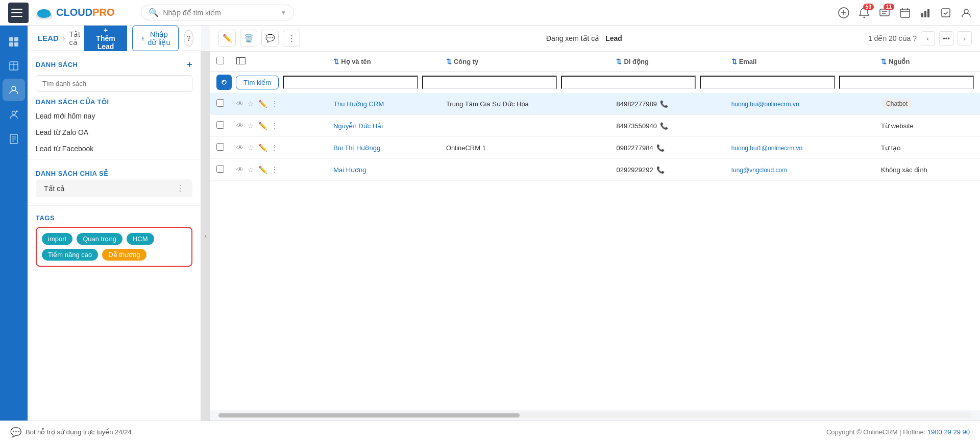 The image size is (980, 443). I want to click on sidebar-icon-document, so click(14, 139).